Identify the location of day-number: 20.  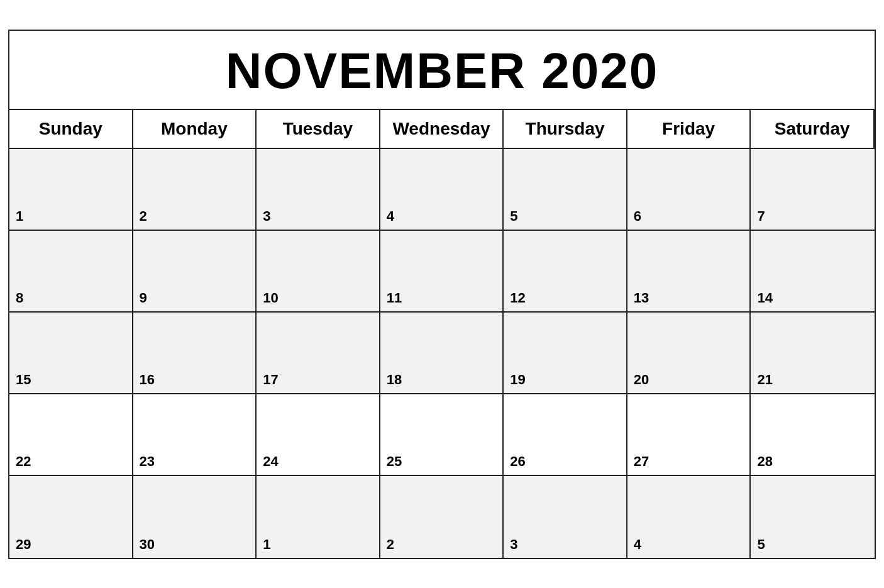
(641, 380).